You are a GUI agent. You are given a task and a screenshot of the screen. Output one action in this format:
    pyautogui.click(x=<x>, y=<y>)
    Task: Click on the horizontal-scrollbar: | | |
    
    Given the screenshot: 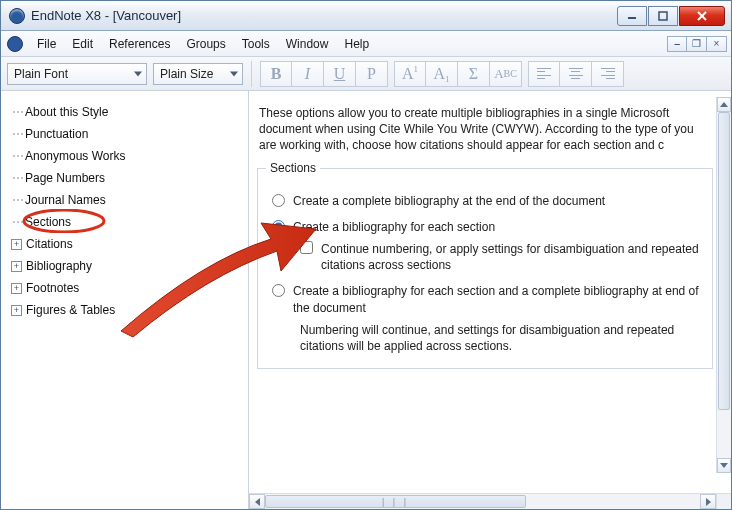 What is the action you would take?
    pyautogui.click(x=482, y=501)
    